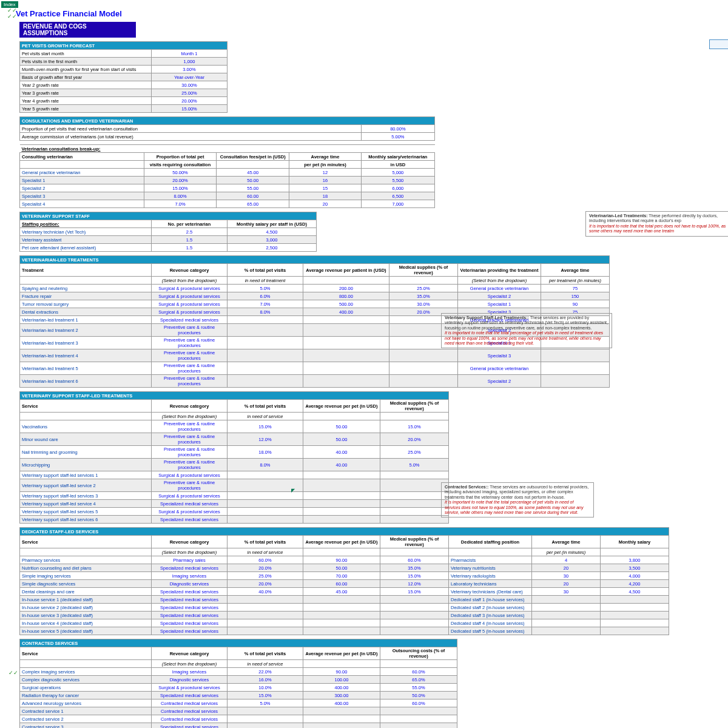 Image resolution: width=728 pixels, height=728 pixels. What do you see at coordinates (189, 53) in the screenshot?
I see `cell: Month 1` at bounding box center [189, 53].